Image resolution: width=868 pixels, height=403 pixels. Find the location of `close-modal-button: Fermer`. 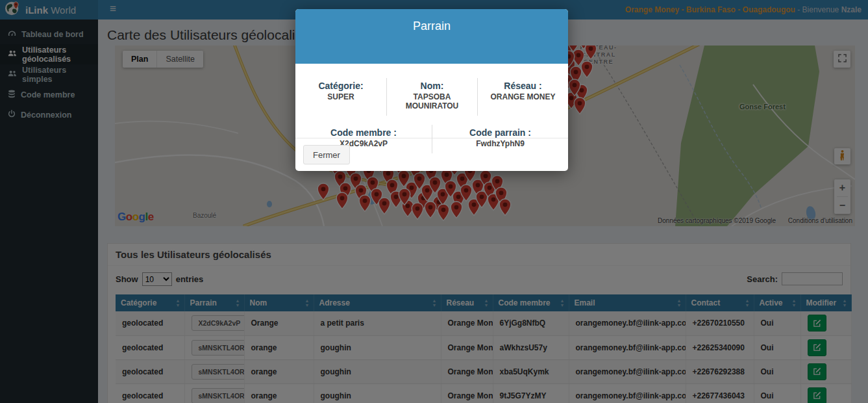

close-modal-button: Fermer is located at coordinates (327, 155).